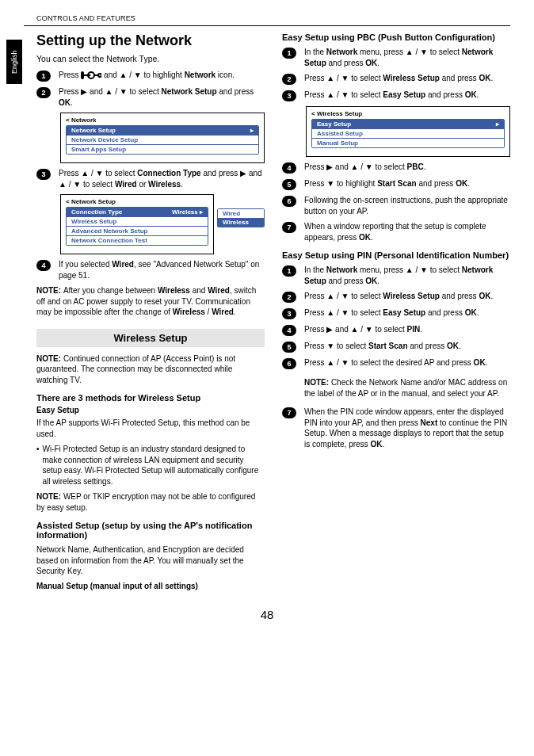  Describe the element at coordinates (137, 240) in the screenshot. I see `menu-row: Network Connection Test` at that location.